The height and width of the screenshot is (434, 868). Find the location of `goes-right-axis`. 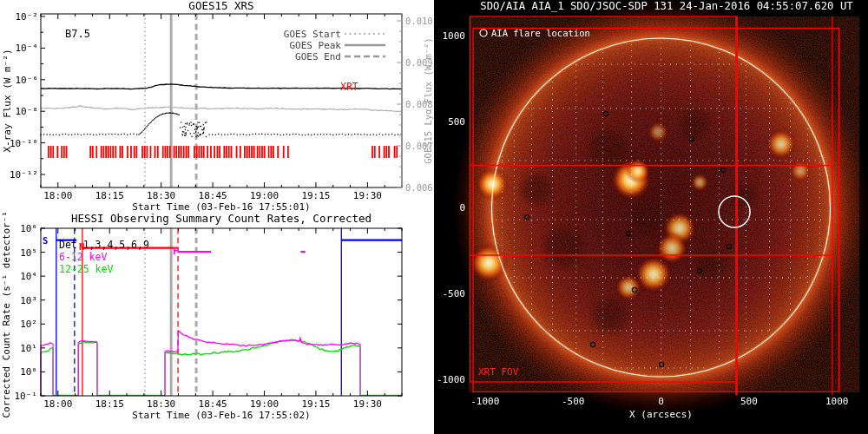

goes-right-axis is located at coordinates (399, 101).